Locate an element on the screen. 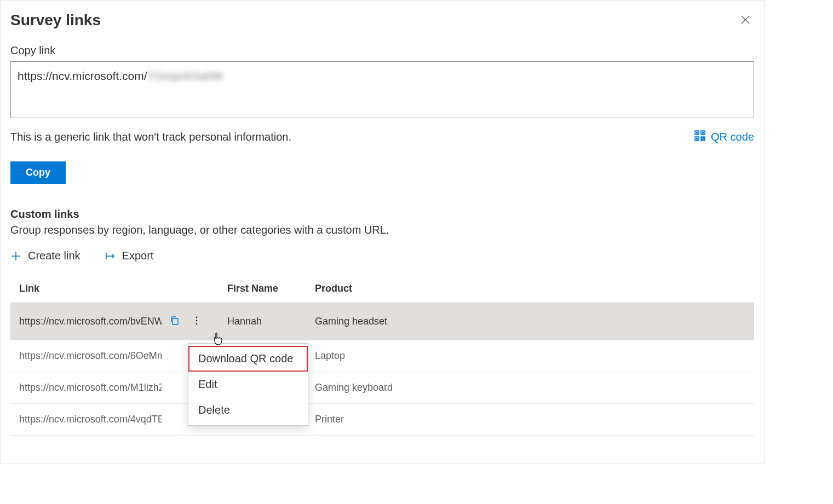 This screenshot has width=833, height=504. qr-code-icon is located at coordinates (700, 137).